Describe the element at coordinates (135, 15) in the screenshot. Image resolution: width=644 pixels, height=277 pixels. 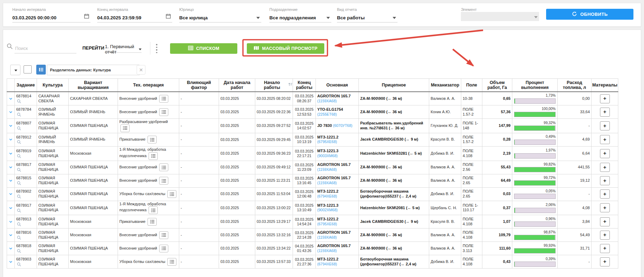
I see `end-interval-field: Конец интервала 04.03.2025 23:59:59` at that location.